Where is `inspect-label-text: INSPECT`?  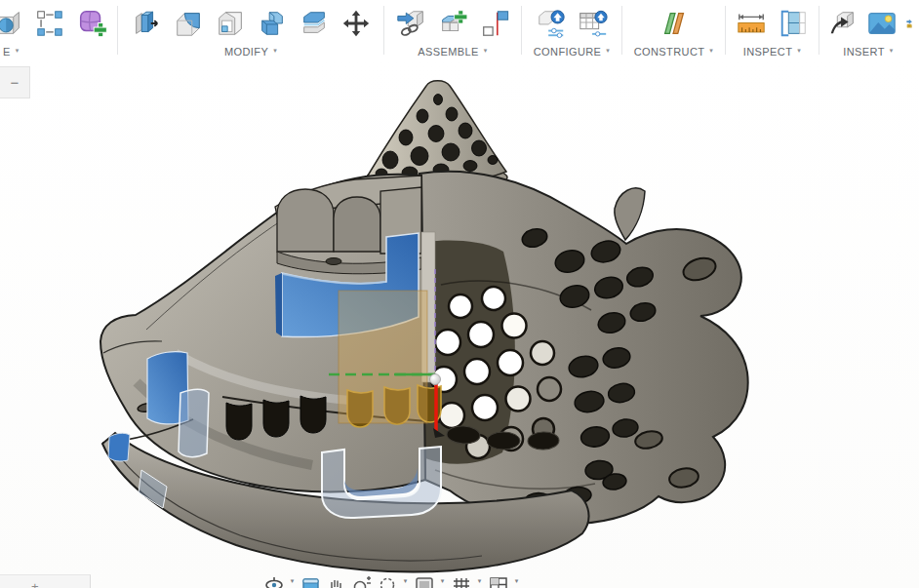
inspect-label-text: INSPECT is located at coordinates (768, 52).